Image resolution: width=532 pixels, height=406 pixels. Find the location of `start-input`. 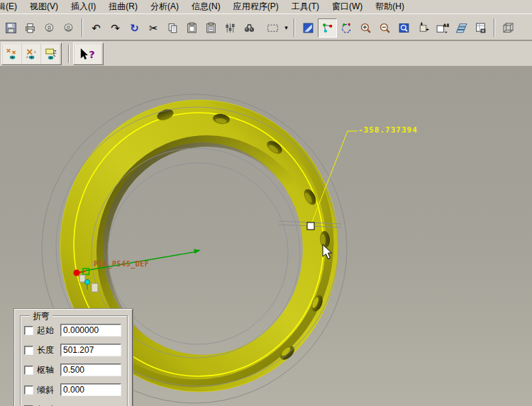

start-input is located at coordinates (91, 330).